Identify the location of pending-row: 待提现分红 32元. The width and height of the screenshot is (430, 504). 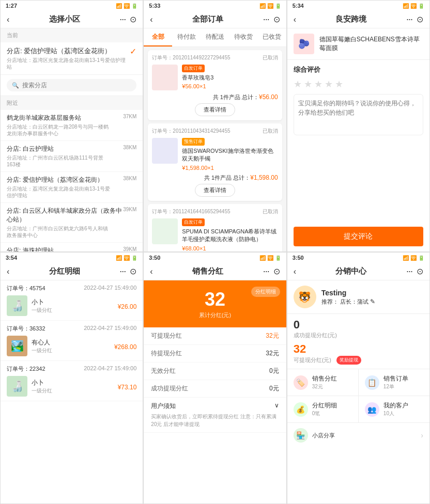
(215, 354).